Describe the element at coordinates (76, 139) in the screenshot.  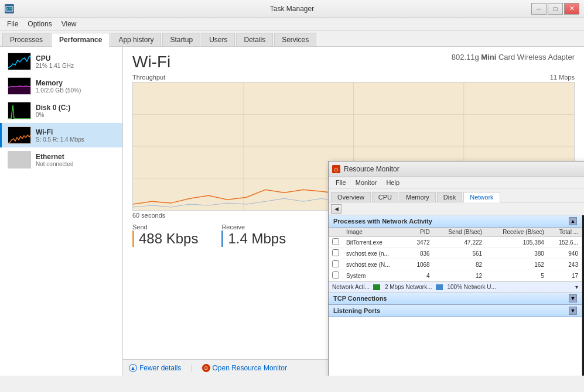
I see `wifi-detail: S: 0.5 R: 1.4 Mbps` at that location.